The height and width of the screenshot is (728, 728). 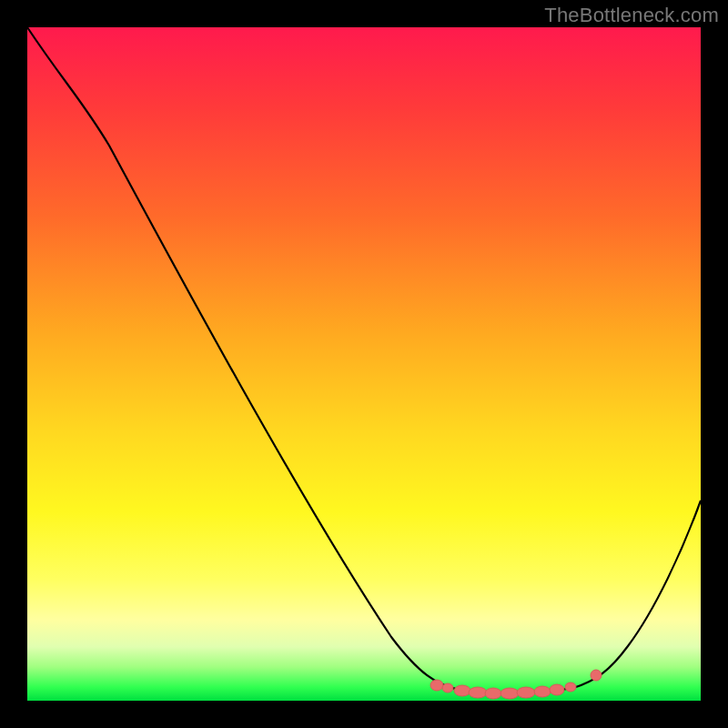 I want to click on watermark-text: TheBottleneck.com, so click(x=632, y=15).